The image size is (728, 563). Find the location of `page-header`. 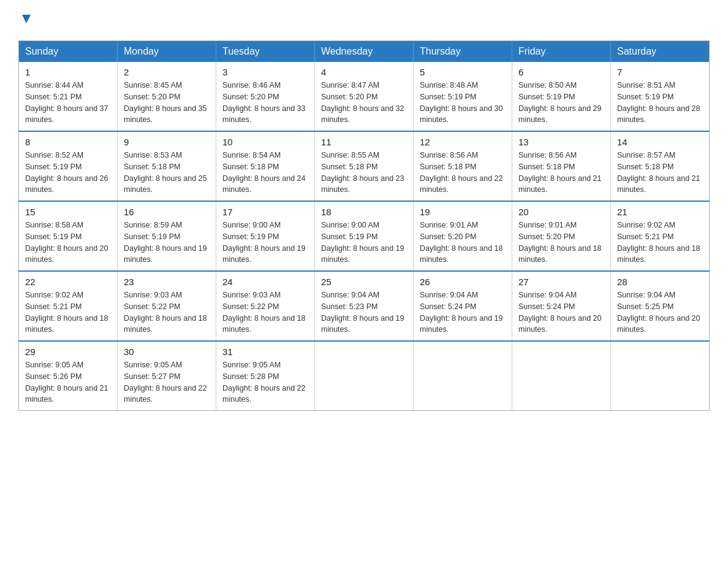

page-header is located at coordinates (364, 20).